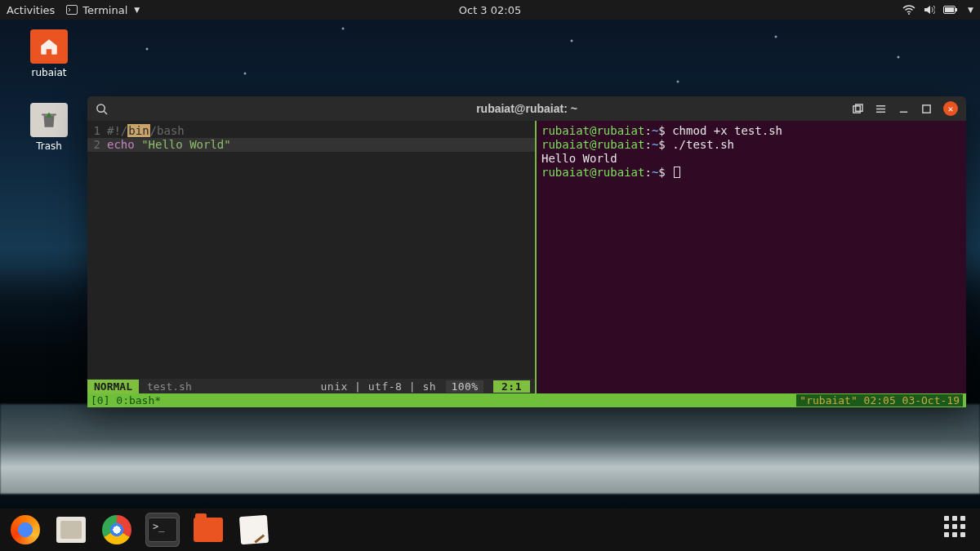  Describe the element at coordinates (121, 144) in the screenshot. I see `code-keyword: echo` at that location.